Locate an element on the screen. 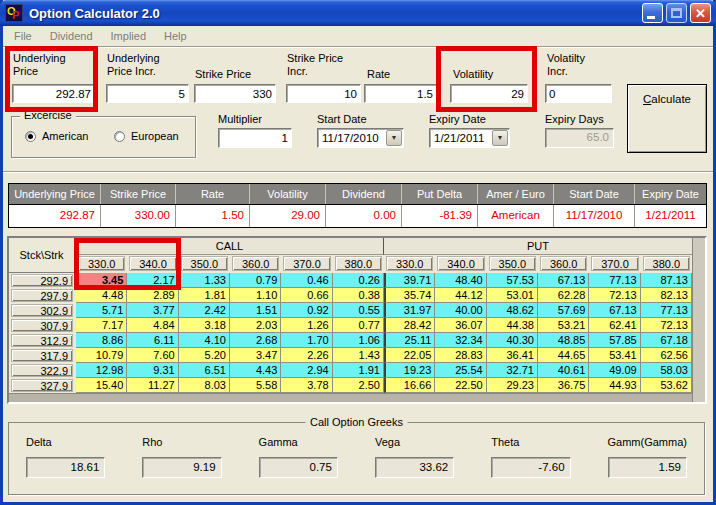 This screenshot has width=716, height=505. option-price-cell: 1.81 is located at coordinates (204, 296).